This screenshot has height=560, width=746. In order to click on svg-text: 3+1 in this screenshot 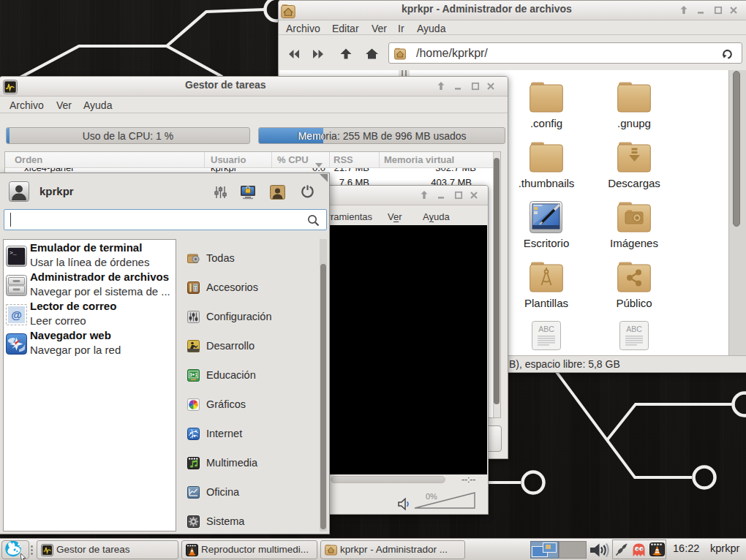, I will do `click(193, 374)`.